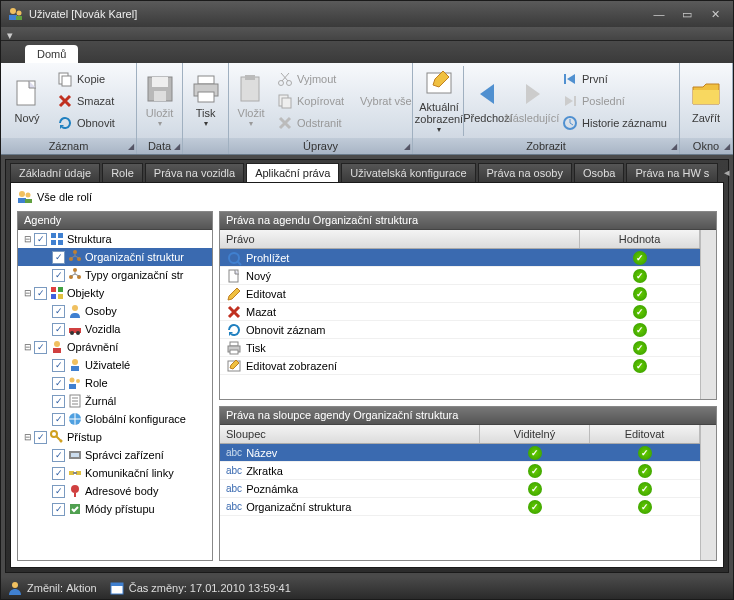  What do you see at coordinates (115, 257) in the screenshot?
I see `tree-node: ✓Organizační struktur` at bounding box center [115, 257].